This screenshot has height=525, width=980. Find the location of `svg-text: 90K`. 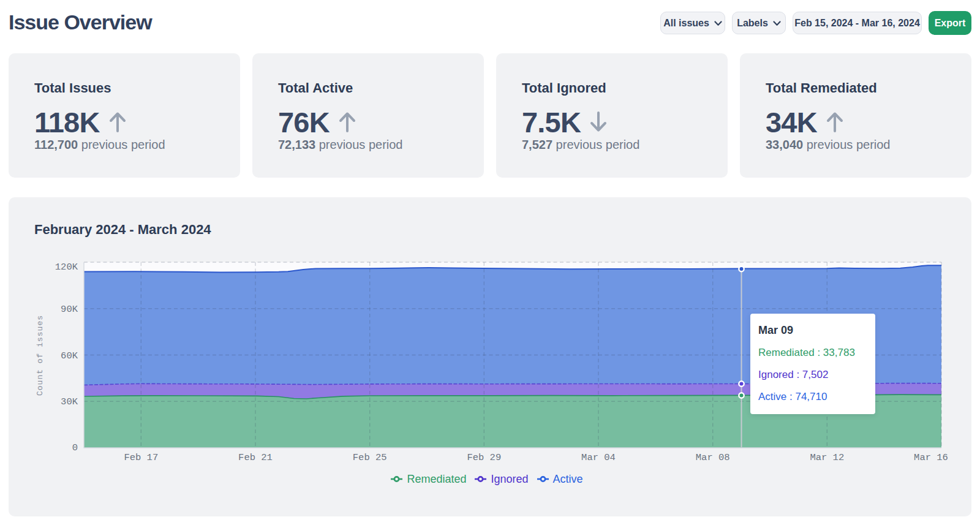

svg-text: 90K is located at coordinates (70, 309).